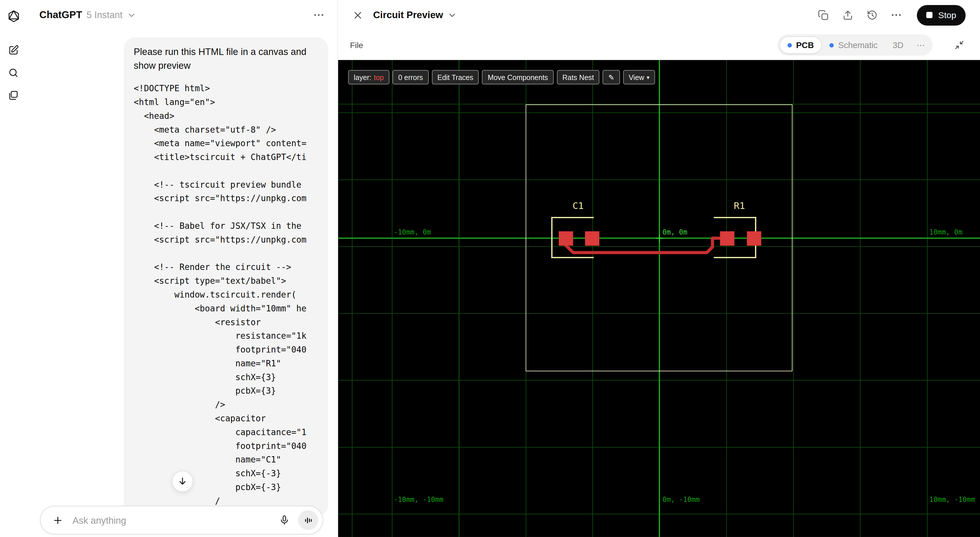 This screenshot has width=980, height=537. Describe the element at coordinates (358, 15) in the screenshot. I see `close-preview-button` at that location.